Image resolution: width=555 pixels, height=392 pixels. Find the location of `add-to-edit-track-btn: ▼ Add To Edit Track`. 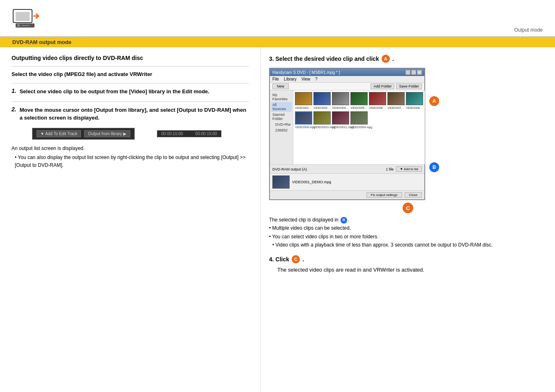

add-to-edit-track-btn: ▼ Add To Edit Track is located at coordinates (59, 134).